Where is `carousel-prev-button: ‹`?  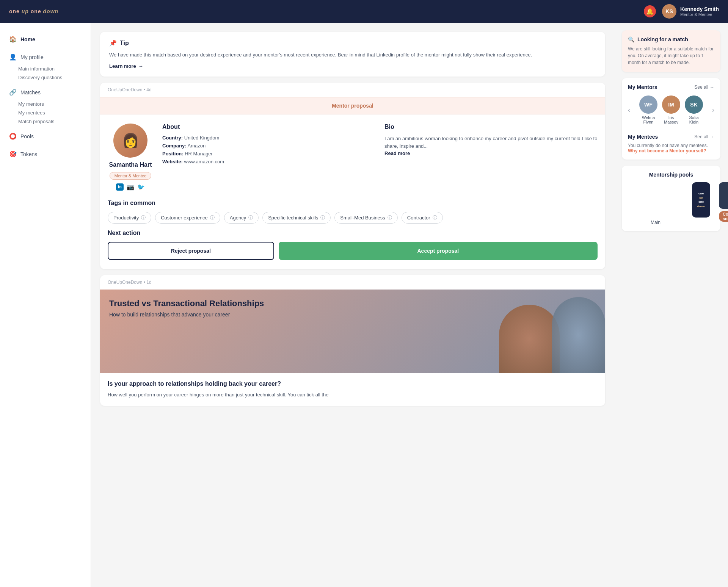 carousel-prev-button: ‹ is located at coordinates (629, 110).